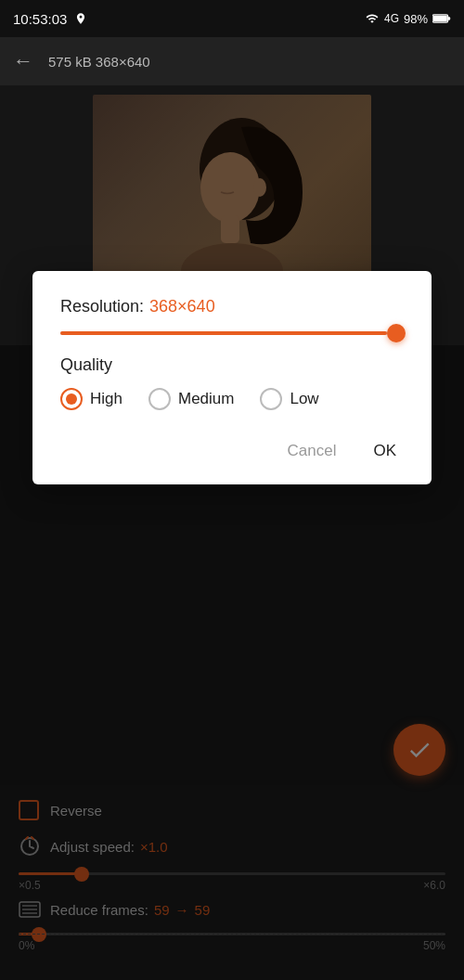 Image resolution: width=464 pixels, height=980 pixels. What do you see at coordinates (290, 399) in the screenshot?
I see `quality-option-low: Low` at bounding box center [290, 399].